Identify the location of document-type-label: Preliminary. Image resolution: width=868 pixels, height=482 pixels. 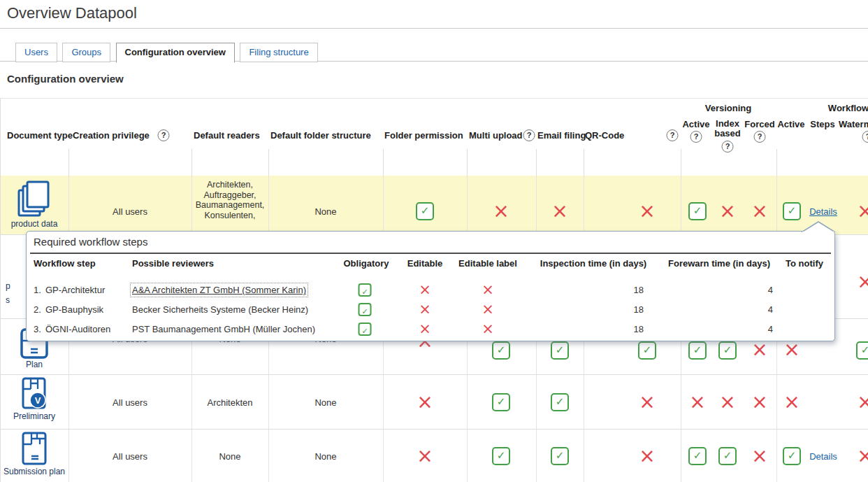
(34, 416).